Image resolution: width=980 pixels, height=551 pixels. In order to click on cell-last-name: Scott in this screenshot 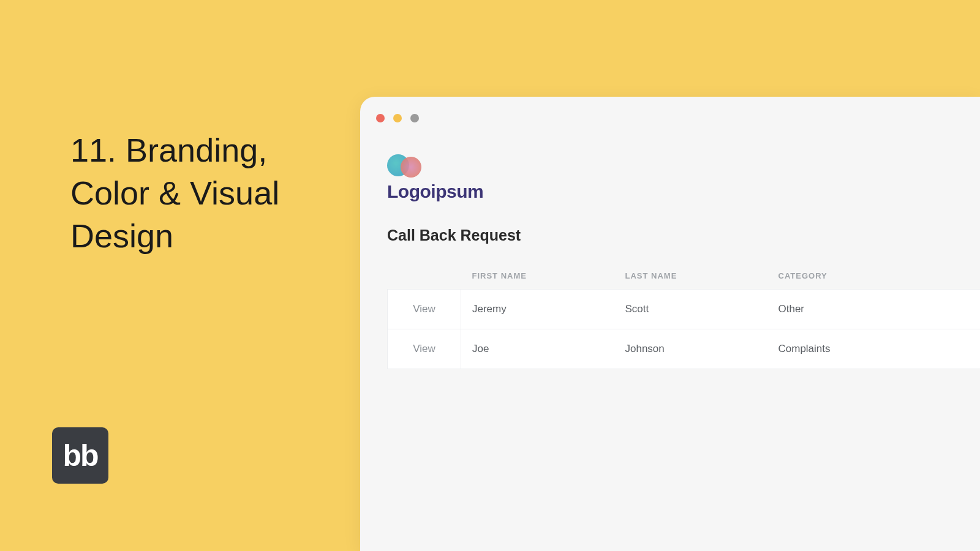, I will do `click(691, 310)`.